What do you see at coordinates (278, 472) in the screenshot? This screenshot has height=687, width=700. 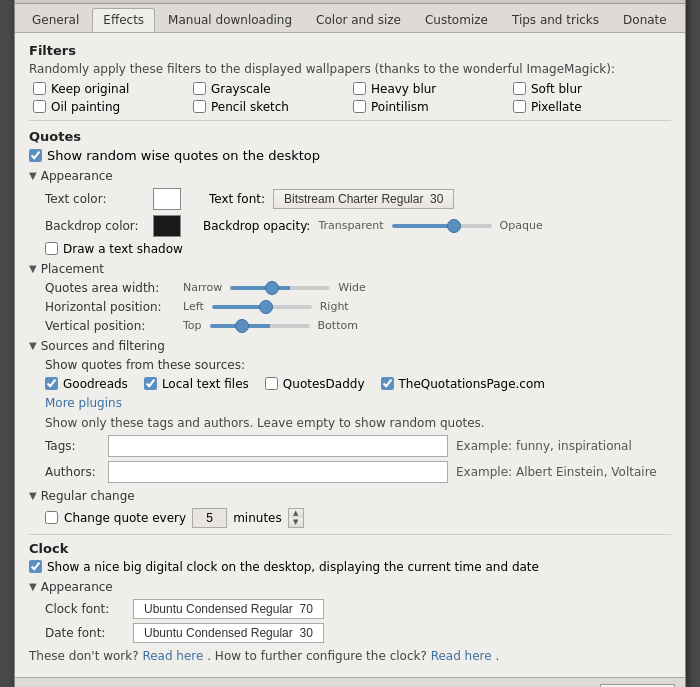 I see `authors-input` at bounding box center [278, 472].